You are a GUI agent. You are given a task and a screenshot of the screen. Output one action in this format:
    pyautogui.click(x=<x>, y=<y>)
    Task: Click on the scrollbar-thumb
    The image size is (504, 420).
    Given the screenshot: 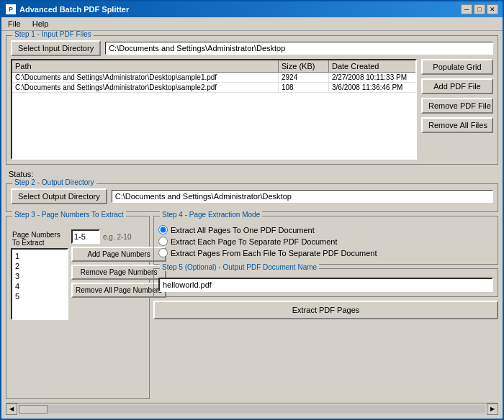 What is the action you would take?
    pyautogui.click(x=33, y=409)
    